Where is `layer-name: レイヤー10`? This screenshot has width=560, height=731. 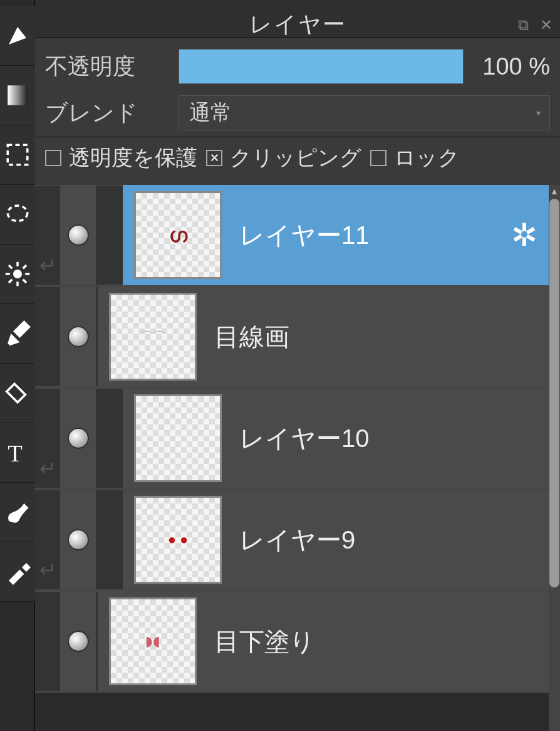 layer-name: レイヤー10 is located at coordinates (388, 439).